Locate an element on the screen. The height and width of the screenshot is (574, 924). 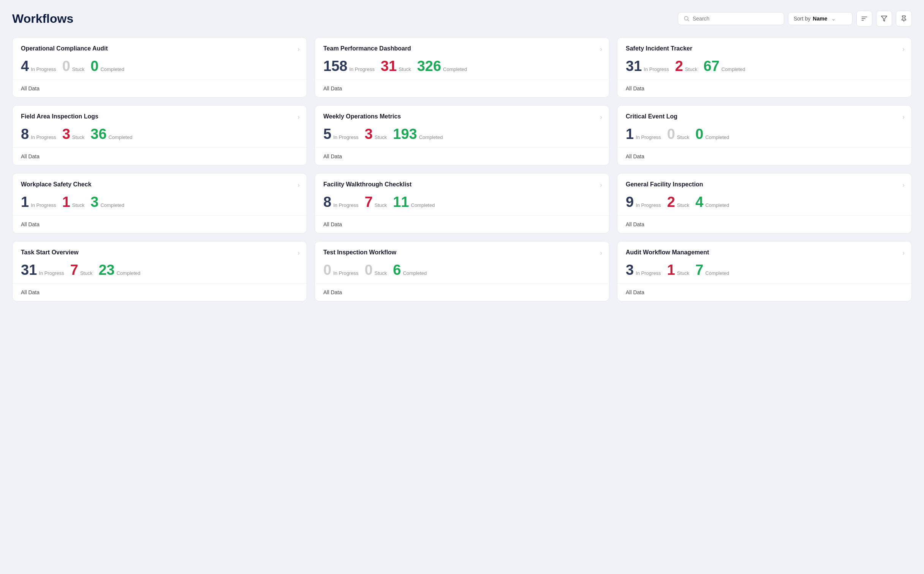
workflow-card-workplace-safety-check: Workplace Safety Check › 1 In Progress 1… is located at coordinates (160, 203).